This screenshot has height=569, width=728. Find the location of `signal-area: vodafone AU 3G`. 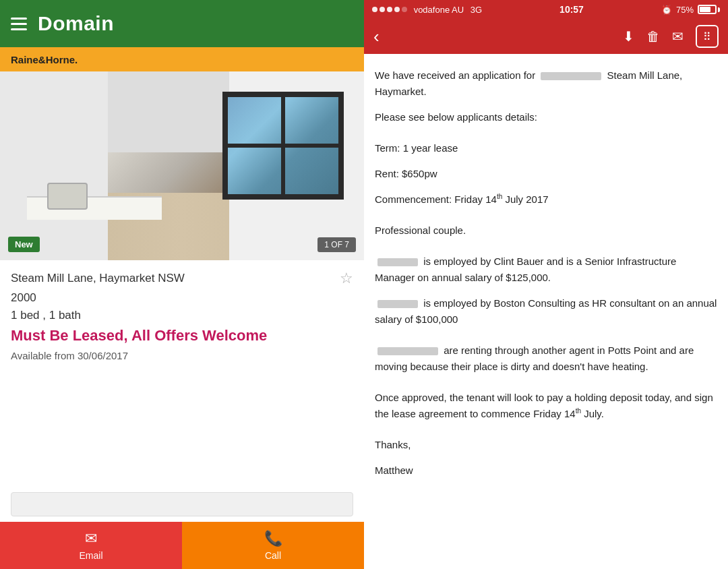

signal-area: vodafone AU 3G is located at coordinates (427, 9).